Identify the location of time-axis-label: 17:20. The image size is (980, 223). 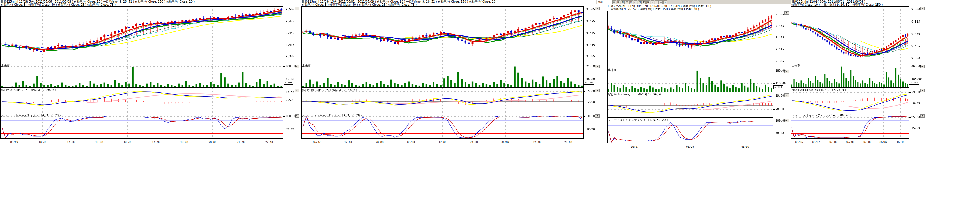
(156, 142).